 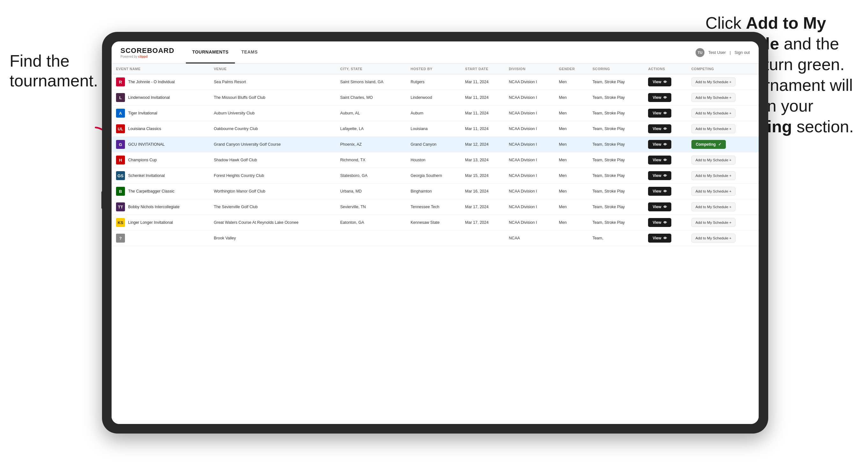 I want to click on hosted-by-cell: Georgia Southern, so click(x=433, y=176).